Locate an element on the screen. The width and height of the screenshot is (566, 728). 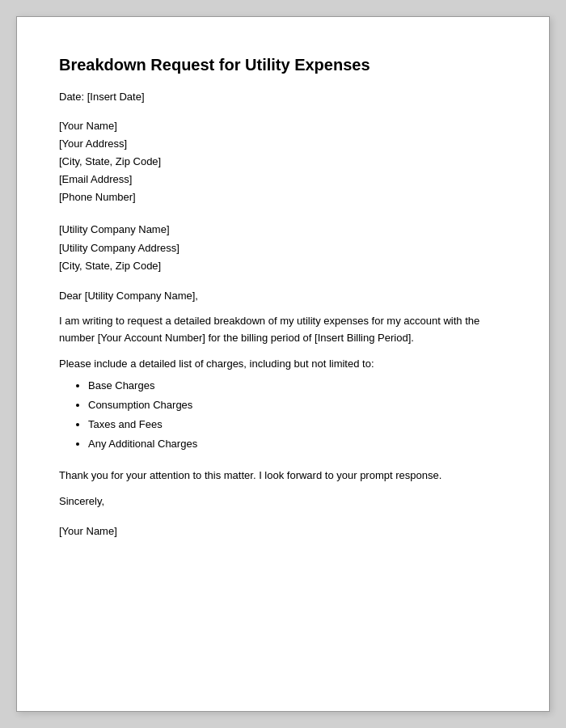
recipient-line3: [City, State, Zip Code] is located at coordinates (283, 266).